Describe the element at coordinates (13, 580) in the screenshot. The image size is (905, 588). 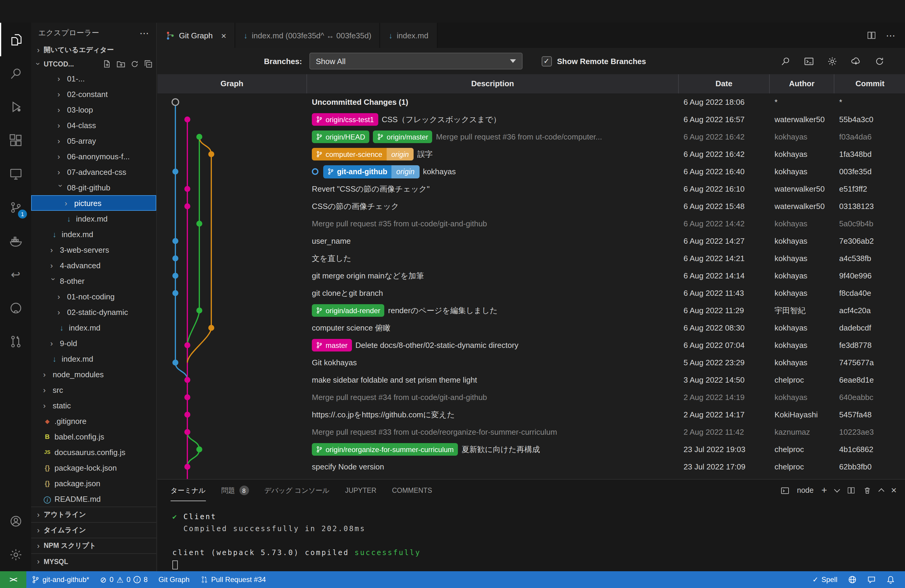
I see `remote-indicator: ><` at that location.